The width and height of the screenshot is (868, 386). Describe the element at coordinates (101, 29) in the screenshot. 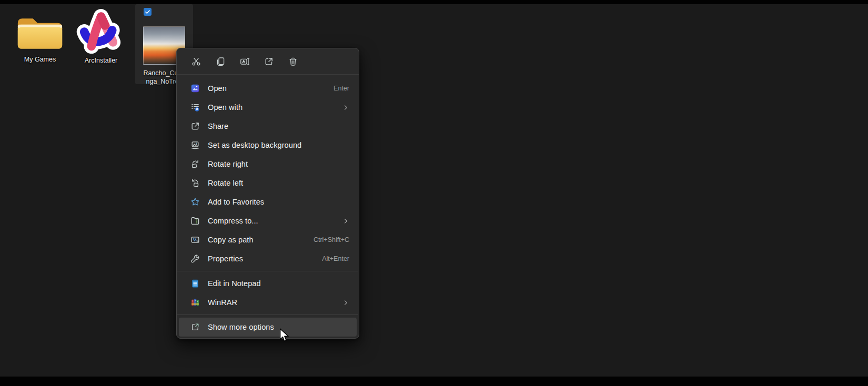

I see `arc-logo-icon` at that location.